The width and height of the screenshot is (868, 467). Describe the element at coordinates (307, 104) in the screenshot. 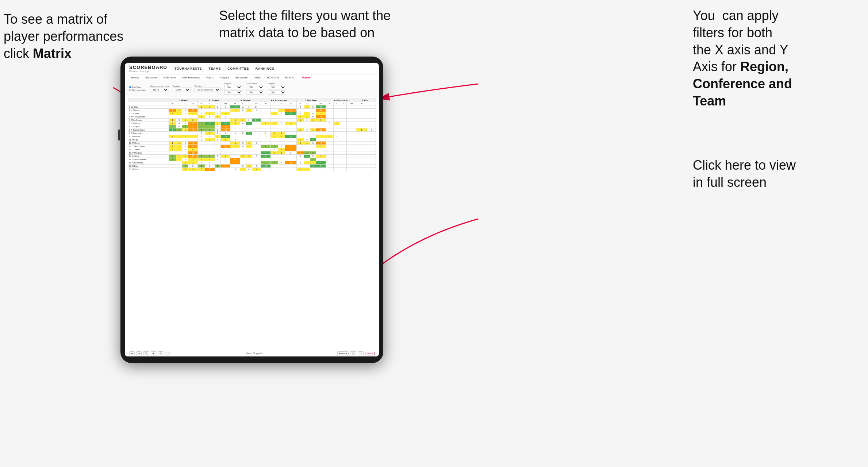

I see `sh-5-l: L` at that location.